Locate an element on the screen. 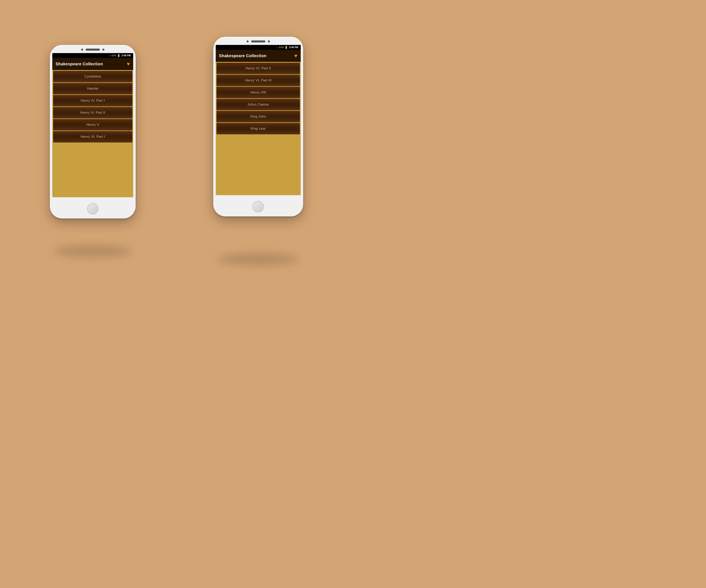  list-item: Henry VI, Part II is located at coordinates (258, 69).